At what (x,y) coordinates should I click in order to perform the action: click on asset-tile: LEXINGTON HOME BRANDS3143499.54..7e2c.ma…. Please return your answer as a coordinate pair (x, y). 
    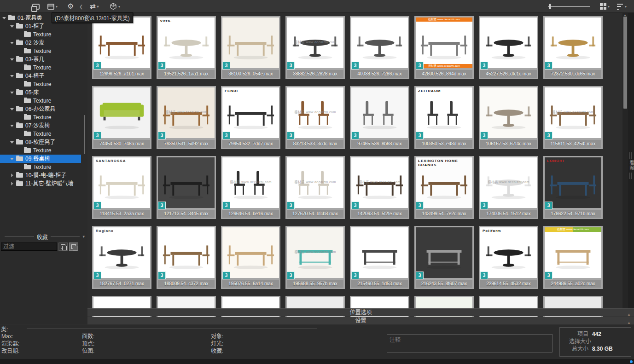
    Looking at the image, I should click on (444, 188).